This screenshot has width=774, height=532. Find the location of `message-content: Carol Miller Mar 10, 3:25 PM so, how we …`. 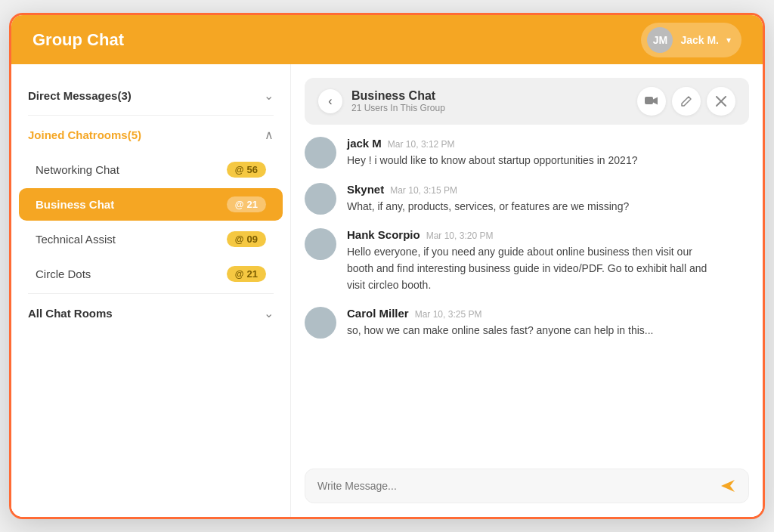

message-content: Carol Miller Mar 10, 3:25 PM so, how we … is located at coordinates (500, 323).